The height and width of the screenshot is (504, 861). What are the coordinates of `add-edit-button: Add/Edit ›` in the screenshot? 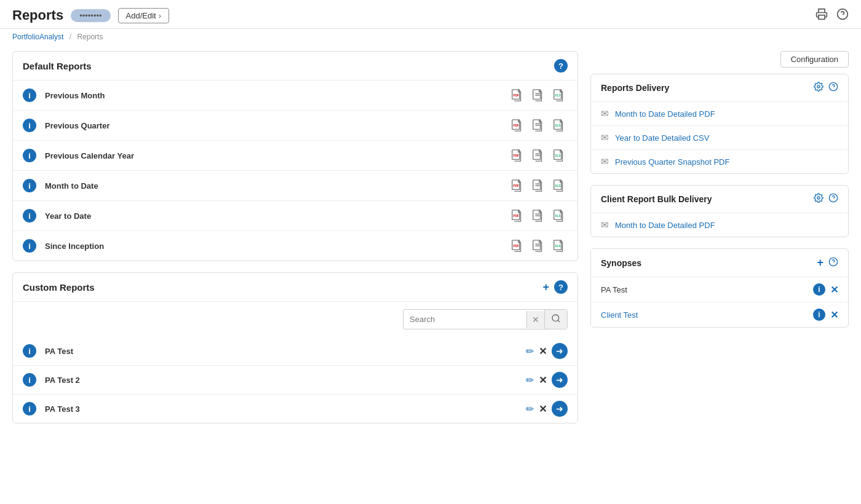 It's located at (144, 16).